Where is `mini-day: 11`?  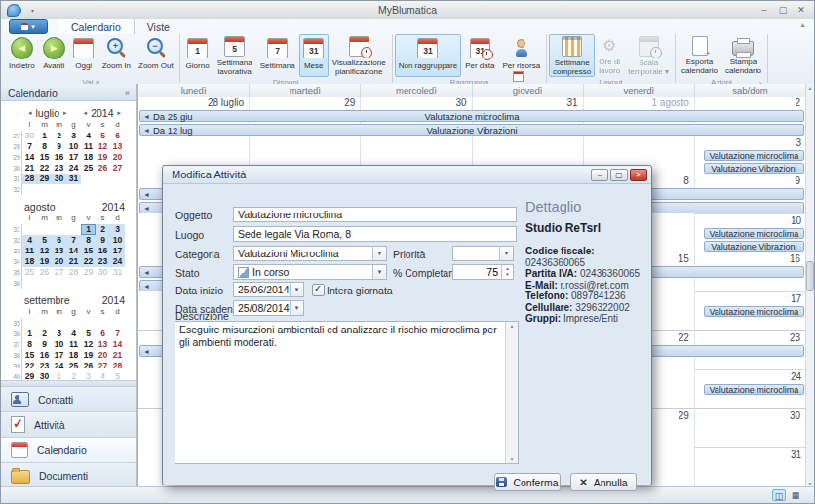
mini-day: 11 is located at coordinates (29, 252).